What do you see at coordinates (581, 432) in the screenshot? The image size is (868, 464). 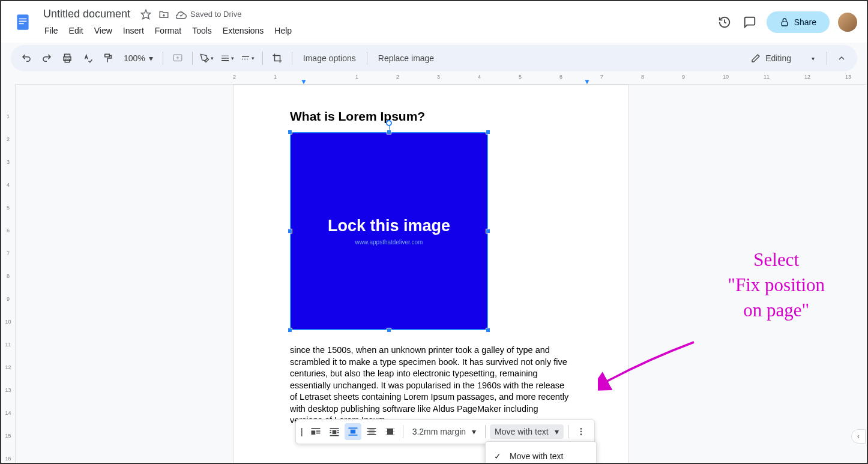 I see `more-options-button` at bounding box center [581, 432].